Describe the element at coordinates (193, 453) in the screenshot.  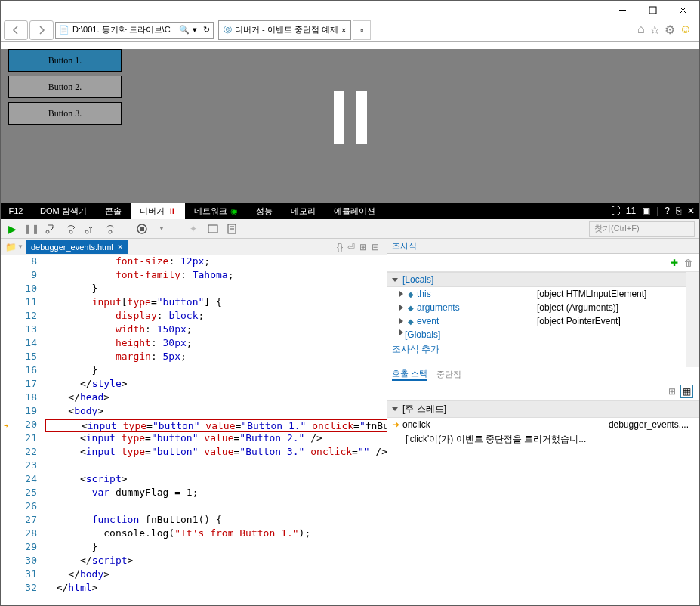
I see `code-line: 22 <input type="button" value="Button 3.…` at that location.